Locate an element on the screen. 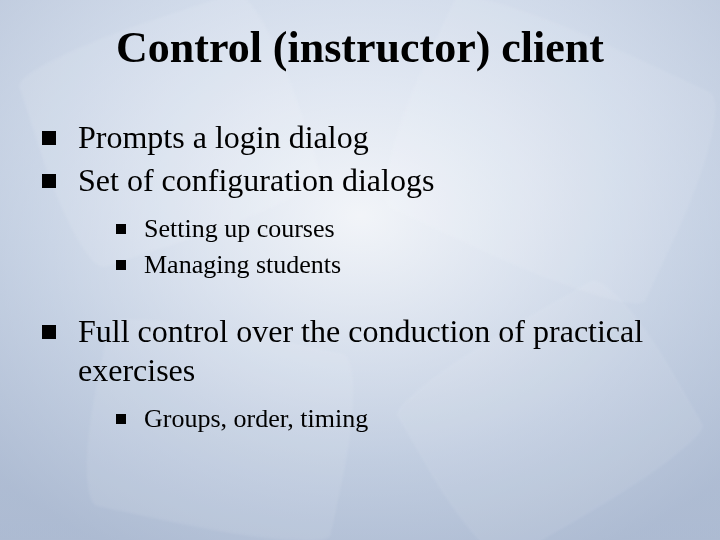 This screenshot has width=720, height=540. bullet-level2: Managing students is located at coordinates (398, 265).